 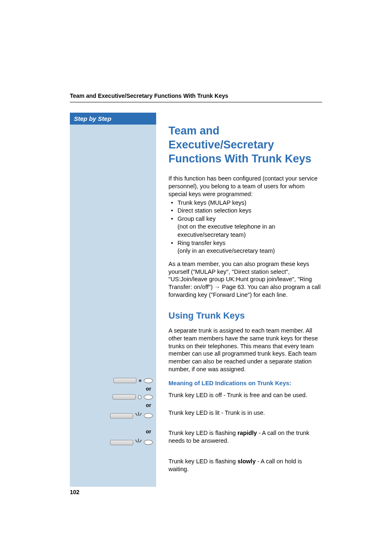 I want to click on list-item: Direct station selection keys, so click(x=245, y=211).